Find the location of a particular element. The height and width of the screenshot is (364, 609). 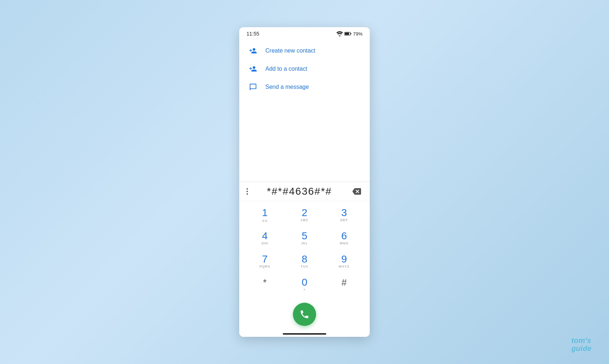

send-message-item: Send a message is located at coordinates (304, 87).